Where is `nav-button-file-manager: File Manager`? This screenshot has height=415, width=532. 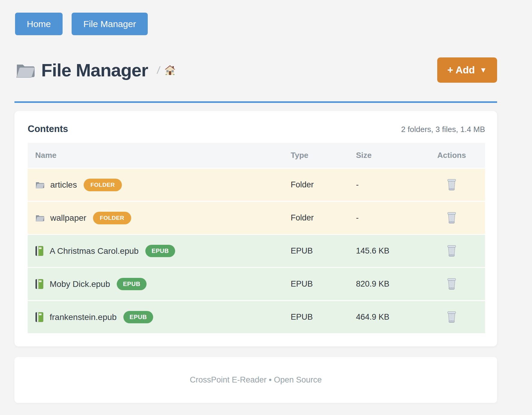
nav-button-file-manager: File Manager is located at coordinates (110, 24).